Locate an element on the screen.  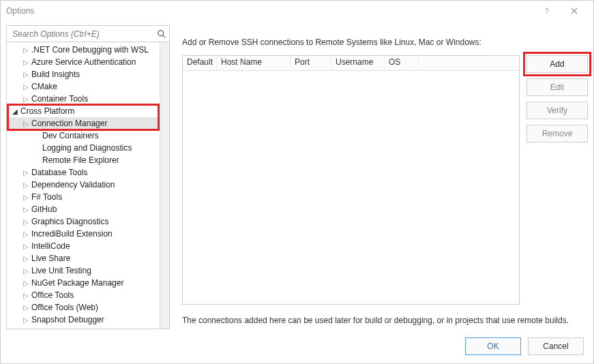
help-icon: ? is located at coordinates (547, 11).